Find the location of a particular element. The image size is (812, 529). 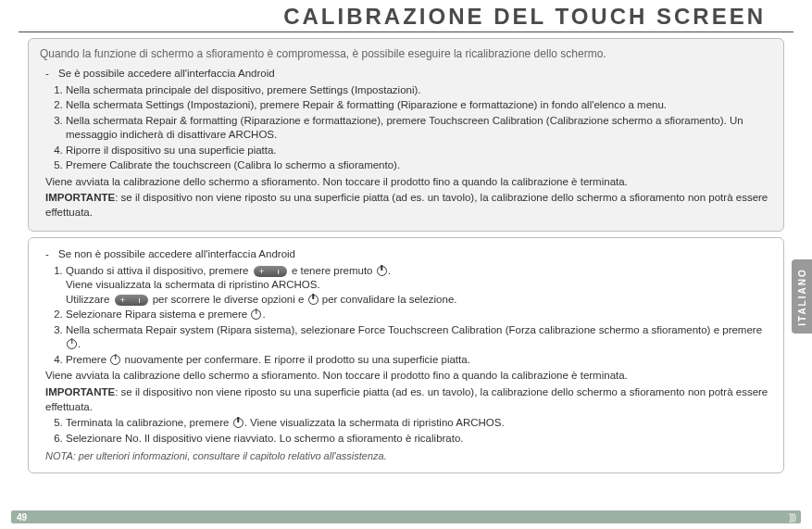

page-number: 49 is located at coordinates (22, 517).